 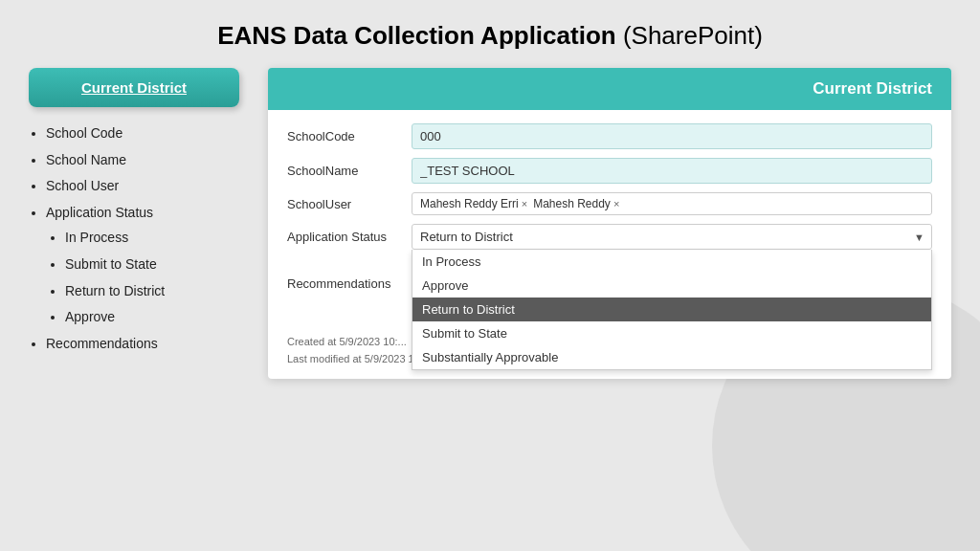 What do you see at coordinates (134, 238) in the screenshot?
I see `field-list: School Code School Name School User Appl…` at bounding box center [134, 238].